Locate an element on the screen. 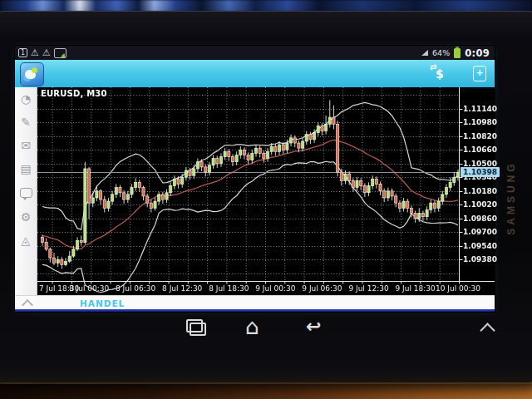 The height and width of the screenshot is (399, 532). y-axis-label: 1.09380 is located at coordinates (480, 259).